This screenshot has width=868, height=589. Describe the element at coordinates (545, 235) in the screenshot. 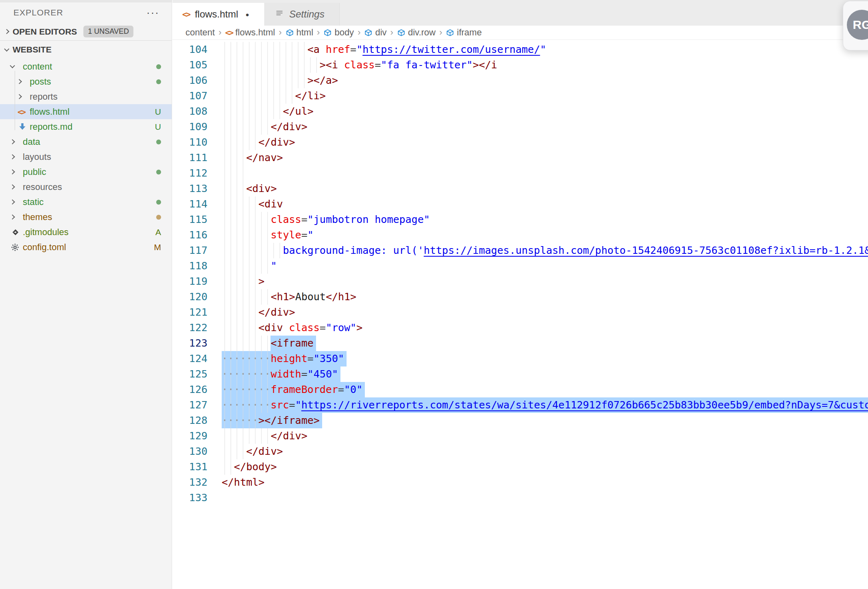

I see `line-content: style="` at that location.